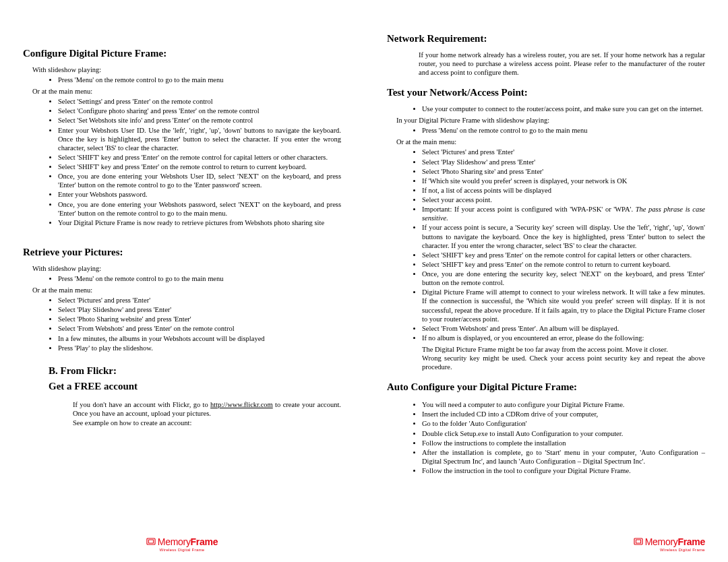  I want to click on list-item: If not, a list of access points will be …, so click(564, 190).